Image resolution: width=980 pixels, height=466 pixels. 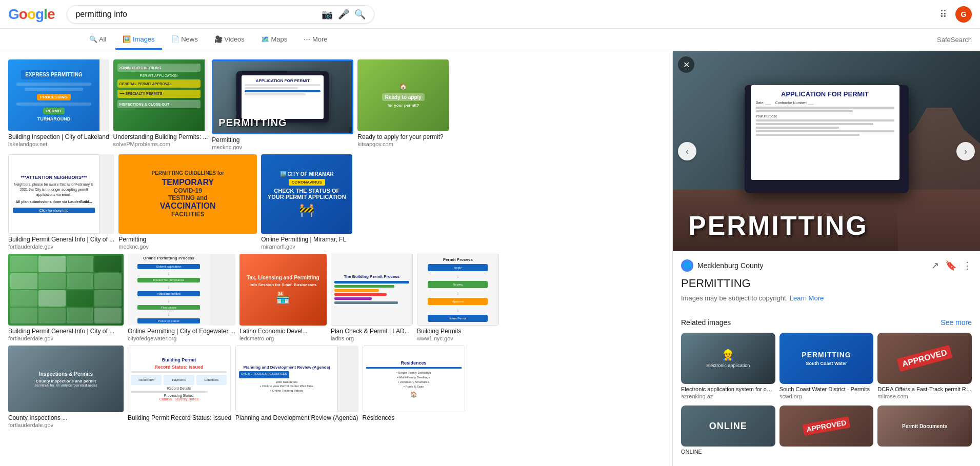 What do you see at coordinates (182, 331) in the screenshot?
I see `card-title: Online Permitting | City of Edgewater ..…` at bounding box center [182, 331].